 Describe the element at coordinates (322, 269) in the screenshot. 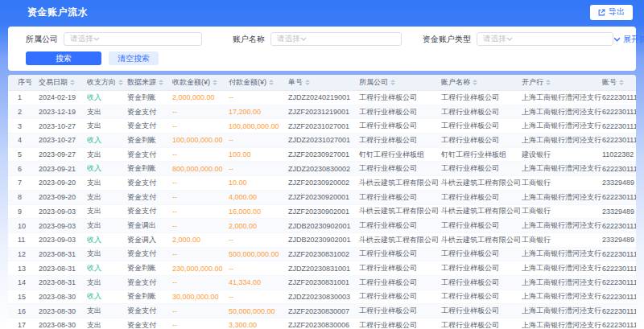

I see `table-row: 132023-08-31收入资金到账230,000,000.00--ZJDZ20…` at that location.